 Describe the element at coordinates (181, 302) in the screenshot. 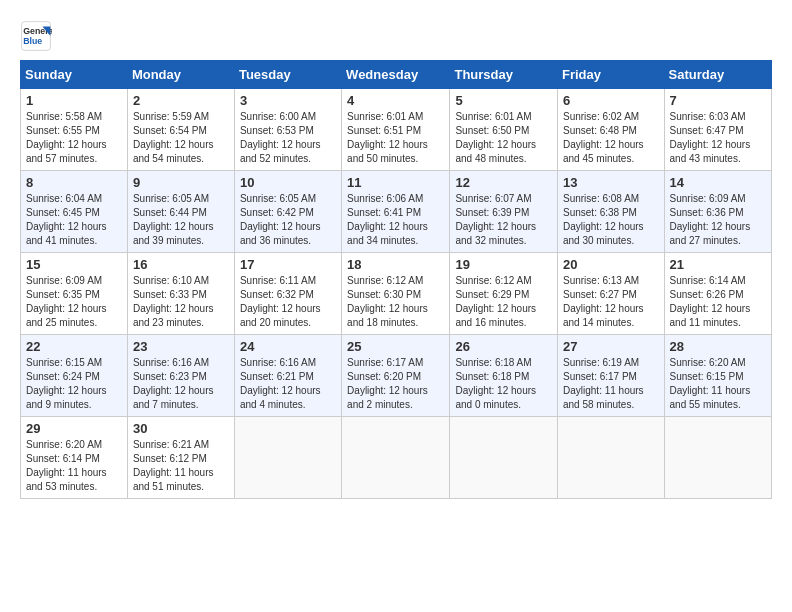

I see `day-info: Sunrise: 6:10 AM Sunset: 6:33 PM Dayligh…` at that location.